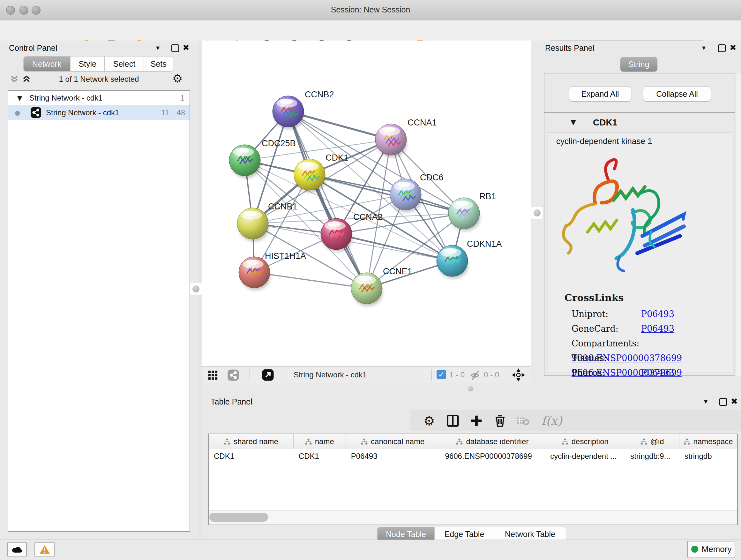 The image size is (741, 560). What do you see at coordinates (734, 401) in the screenshot?
I see `table-panel-close-icon: ✖` at bounding box center [734, 401].